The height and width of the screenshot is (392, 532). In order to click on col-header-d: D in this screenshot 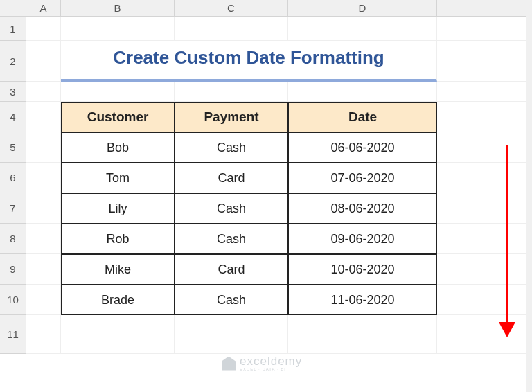, I will do `click(363, 8)`.